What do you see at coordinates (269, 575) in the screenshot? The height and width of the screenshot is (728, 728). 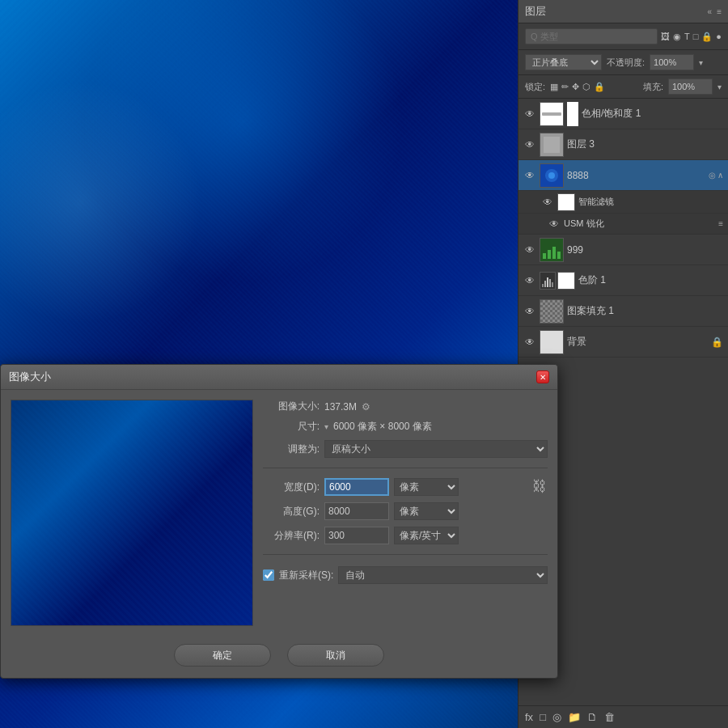 I see `resample-checkbox` at bounding box center [269, 575].